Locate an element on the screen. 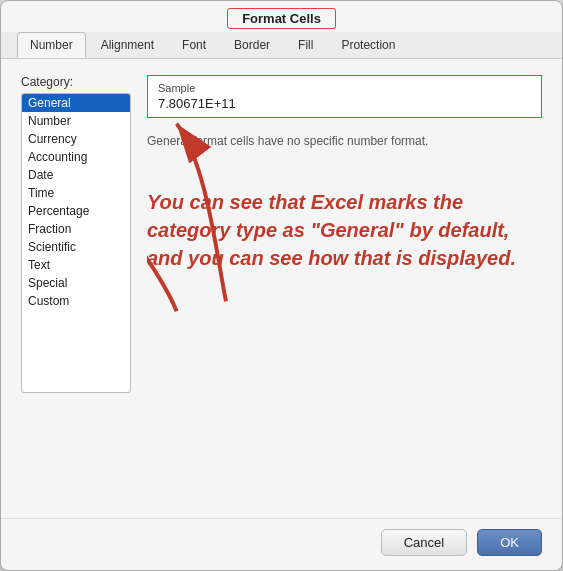 The image size is (563, 571). category-item-percentage: Percentage is located at coordinates (76, 211).